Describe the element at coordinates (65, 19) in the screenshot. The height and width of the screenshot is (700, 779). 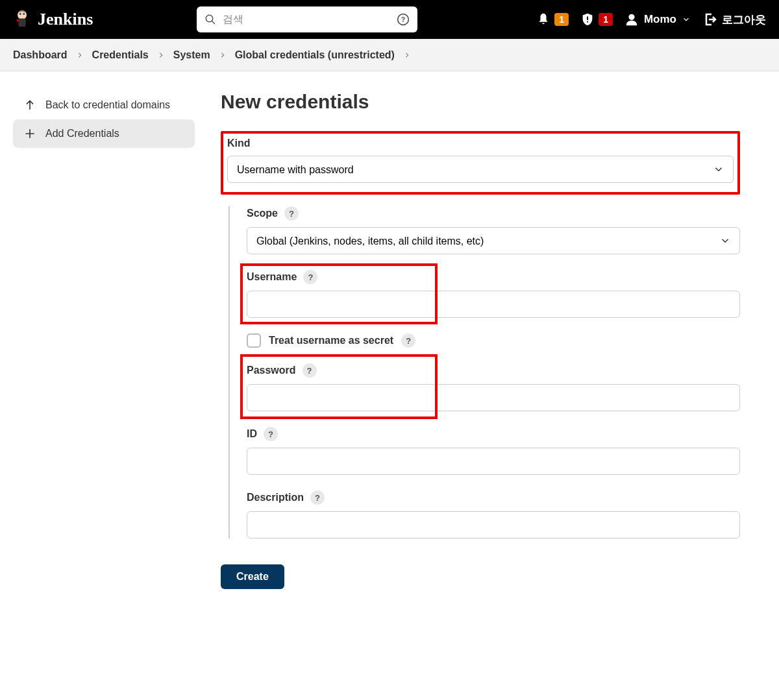
I see `brand-text: Jenkins` at that location.